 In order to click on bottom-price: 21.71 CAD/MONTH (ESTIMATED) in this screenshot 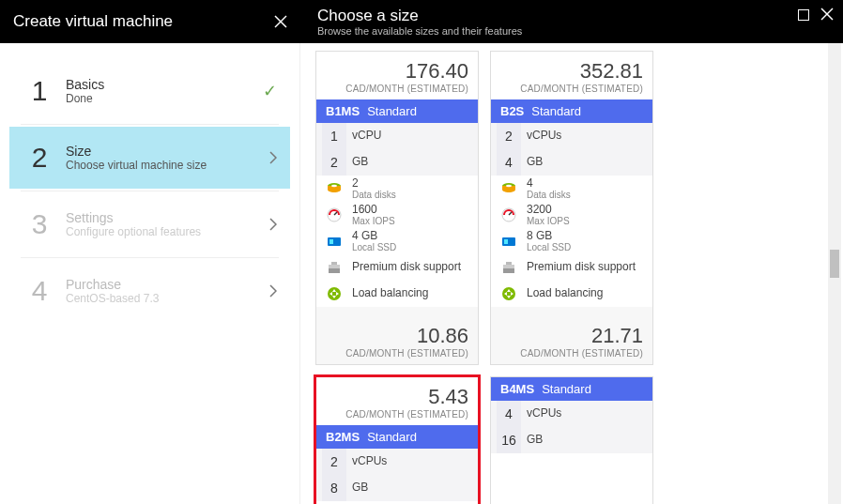, I will do `click(572, 336)`.